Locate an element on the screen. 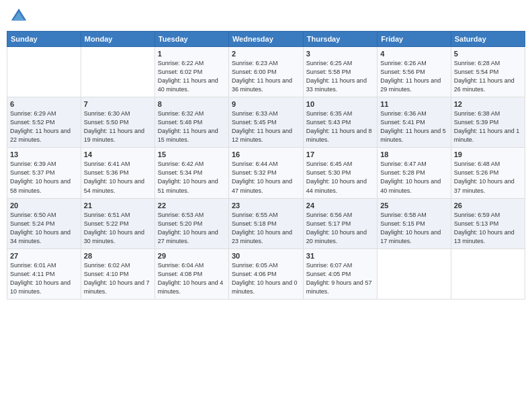 The image size is (532, 411). calendar-cell: 12Sunrise: 6:38 AMSunset: 5:39 PMDayligh… is located at coordinates (488, 122).